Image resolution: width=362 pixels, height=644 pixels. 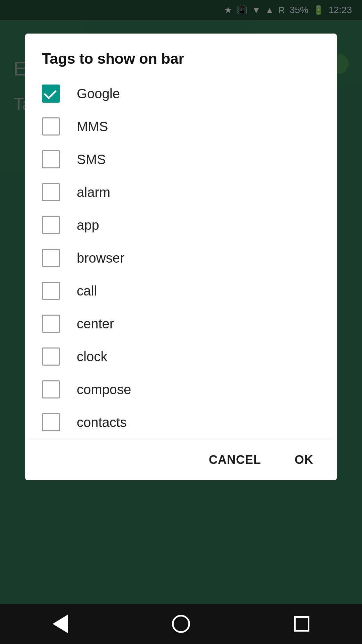 What do you see at coordinates (51, 357) in the screenshot?
I see `checkbox-clock` at bounding box center [51, 357].